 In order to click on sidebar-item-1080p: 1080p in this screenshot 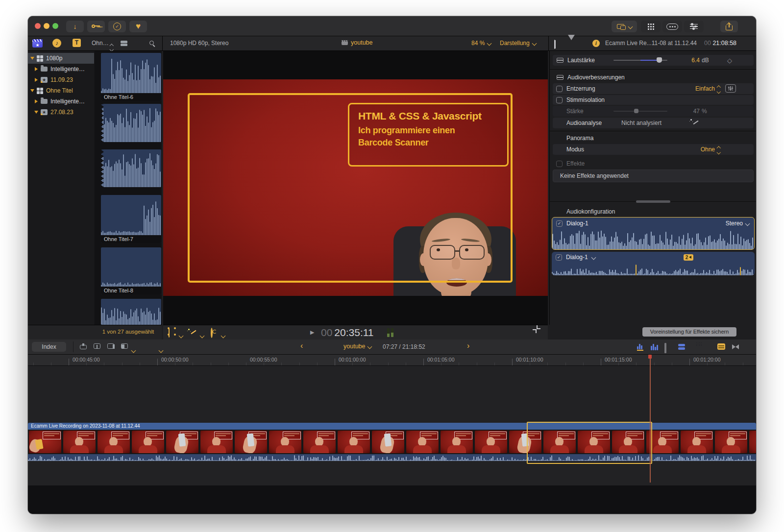, I will do `click(61, 58)`.